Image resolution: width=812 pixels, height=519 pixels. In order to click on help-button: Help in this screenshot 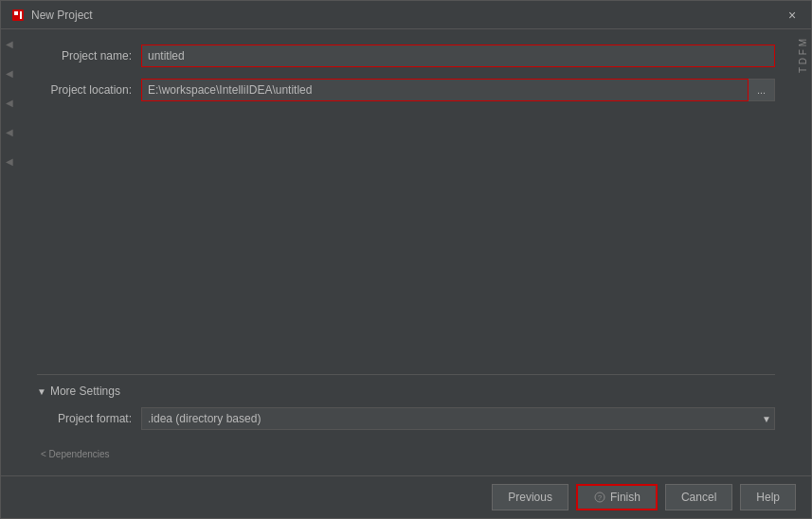, I will do `click(767, 497)`.